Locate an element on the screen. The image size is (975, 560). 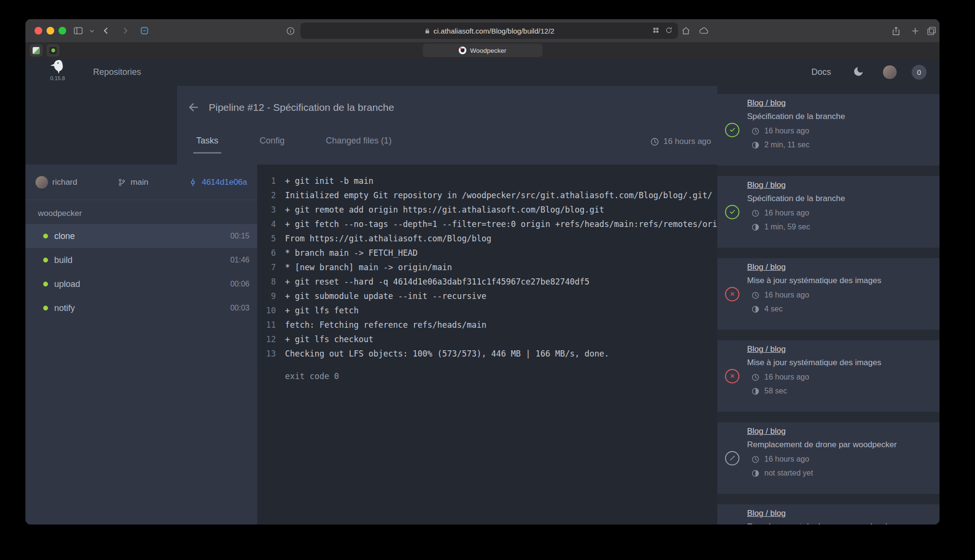
share-icon is located at coordinates (896, 31).